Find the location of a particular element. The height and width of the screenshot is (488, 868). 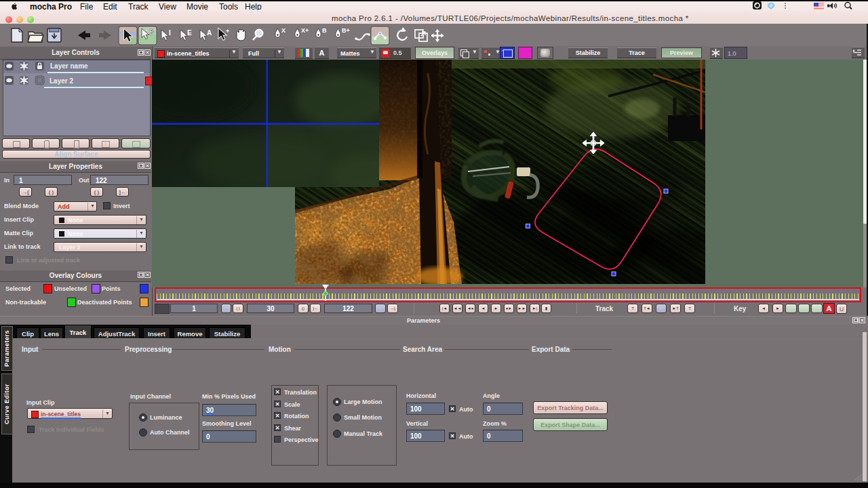

svg-text: I is located at coordinates (170, 33).